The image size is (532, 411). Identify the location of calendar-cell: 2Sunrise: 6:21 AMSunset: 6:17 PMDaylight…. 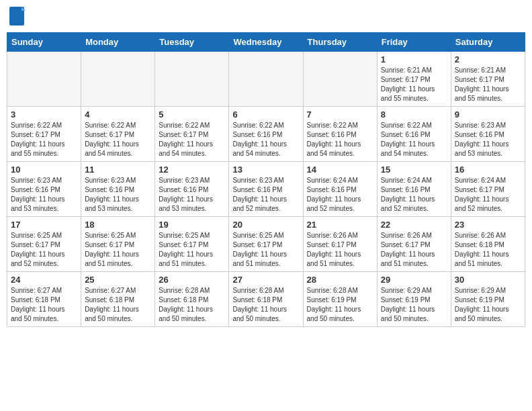
(488, 79).